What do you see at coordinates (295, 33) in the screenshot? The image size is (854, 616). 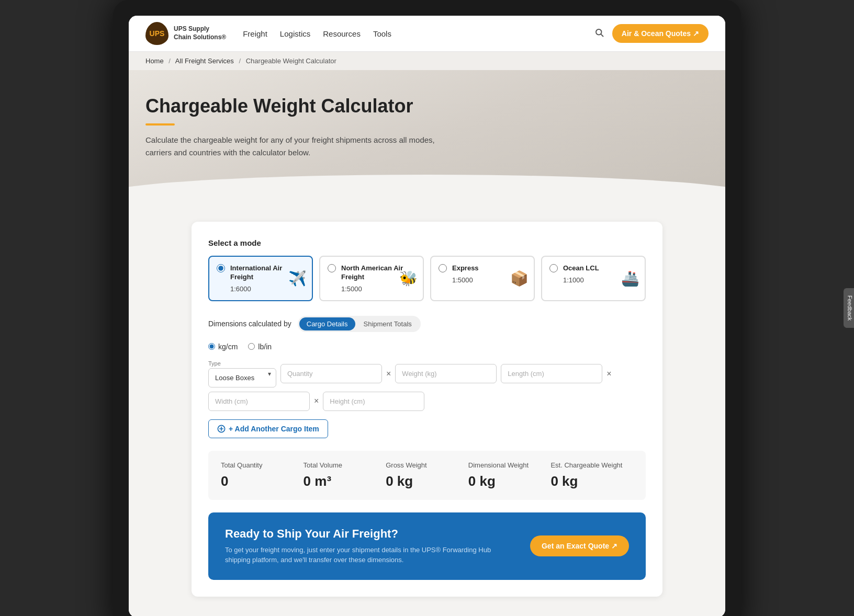 I see `nav-logistics: Logistics` at bounding box center [295, 33].